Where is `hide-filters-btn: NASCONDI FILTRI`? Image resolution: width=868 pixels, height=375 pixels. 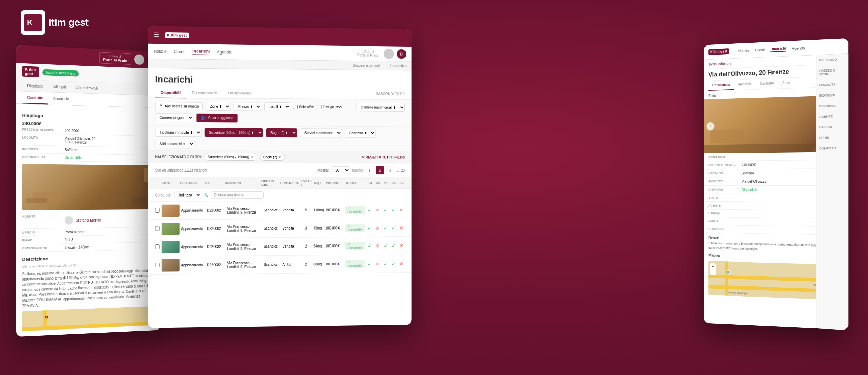
hide-filters-btn: NASCONDI FILTRI is located at coordinates (390, 94).